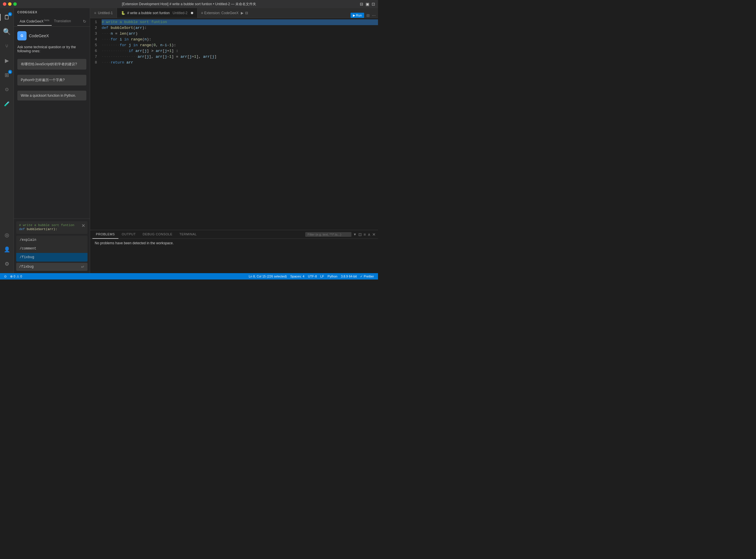 Image resolution: width=756 pixels, height=559 pixels. What do you see at coordinates (63, 21) in the screenshot?
I see `tab-translation: Translation` at bounding box center [63, 21].